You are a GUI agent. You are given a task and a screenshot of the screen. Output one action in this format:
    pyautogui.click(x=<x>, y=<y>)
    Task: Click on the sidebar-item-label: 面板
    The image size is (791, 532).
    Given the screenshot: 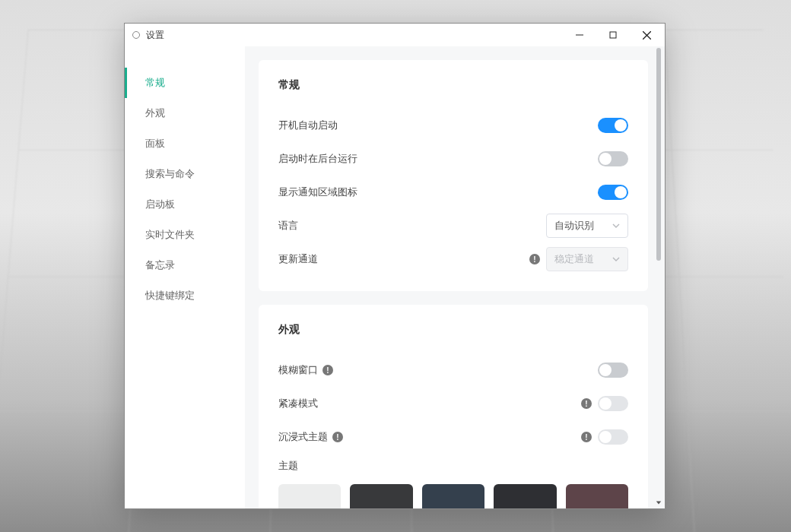 What is the action you would take?
    pyautogui.click(x=155, y=144)
    